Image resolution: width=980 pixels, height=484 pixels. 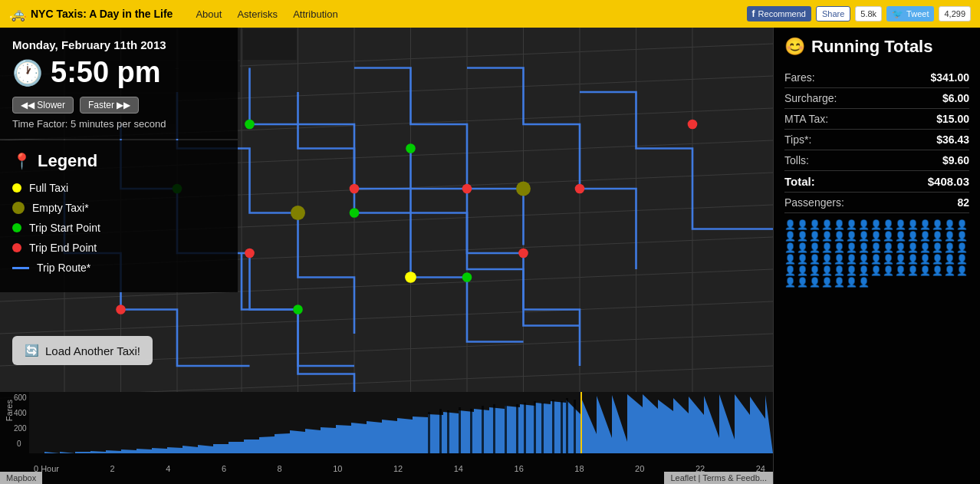 I want to click on tweet-button: 🐦 Tweet, so click(x=910, y=14).